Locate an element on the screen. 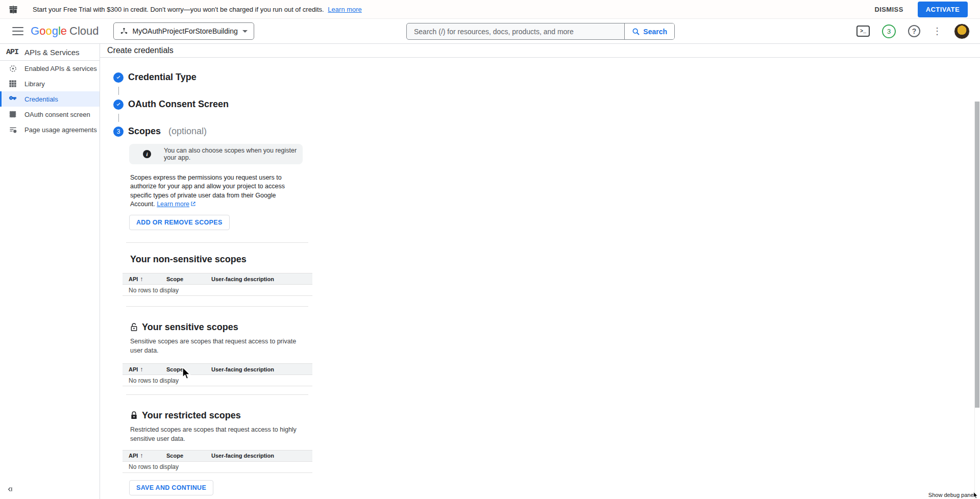  sidebar-item-enabled-apis: Enabled APIs & services is located at coordinates (50, 68).